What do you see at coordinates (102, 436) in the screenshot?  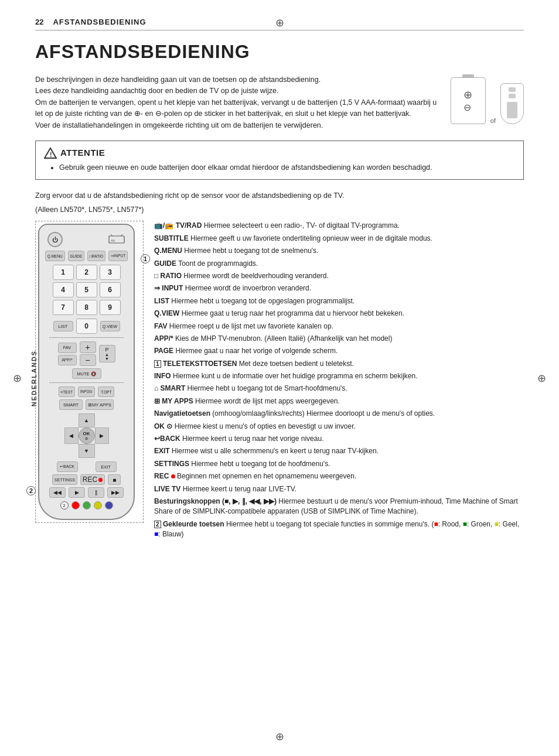 I see `nav-right-button: ▶` at bounding box center [102, 436].